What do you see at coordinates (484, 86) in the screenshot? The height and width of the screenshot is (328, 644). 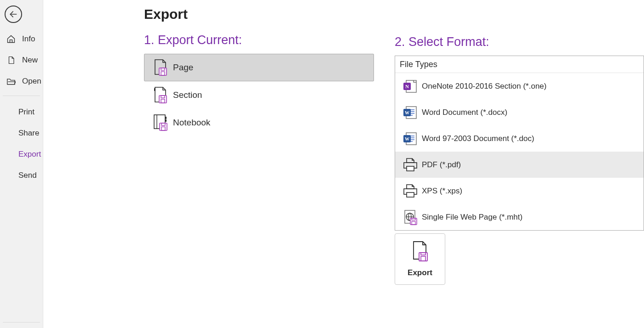 I see `format-option-label: OneNote 2010-2016 Section (*.one)` at bounding box center [484, 86].